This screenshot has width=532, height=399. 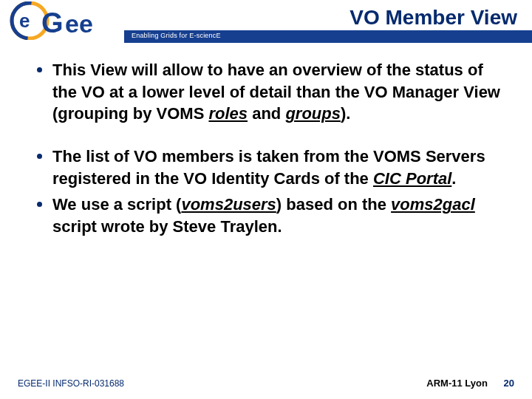 I want to click on egee-logo: e G ee, so click(x=64, y=21).